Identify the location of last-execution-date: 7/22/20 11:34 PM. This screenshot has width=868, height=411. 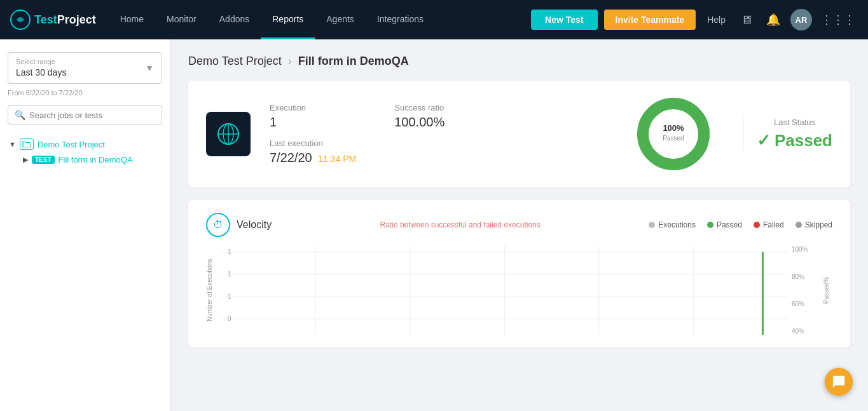
(313, 158).